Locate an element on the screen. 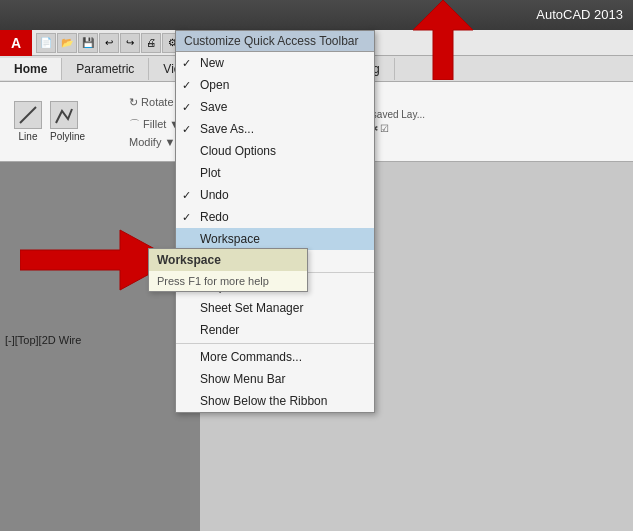 This screenshot has width=633, height=531. menu-item-more-commands: More Commands... is located at coordinates (275, 356).